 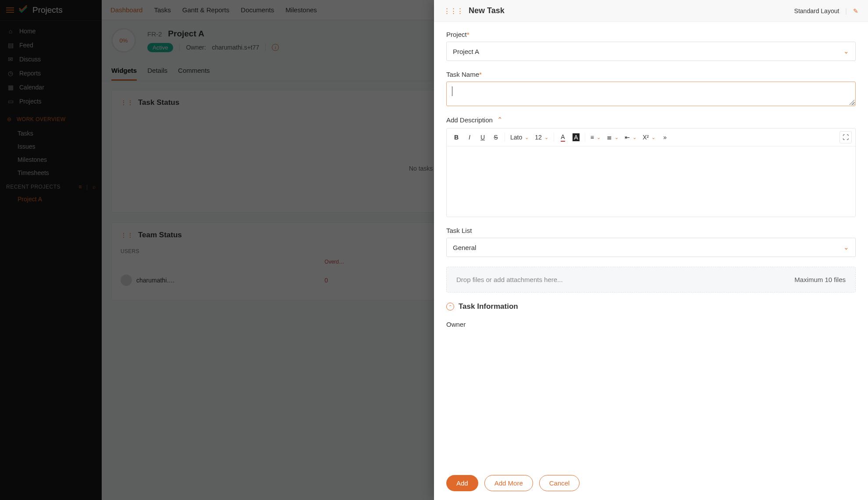 I want to click on sidebar-item-label: Feed, so click(x=26, y=45).